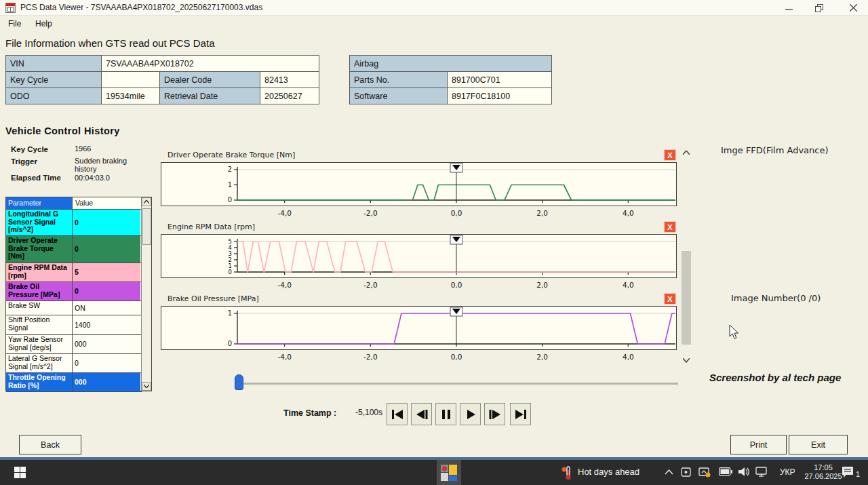  I want to click on odo-value: 19534mile, so click(131, 96).